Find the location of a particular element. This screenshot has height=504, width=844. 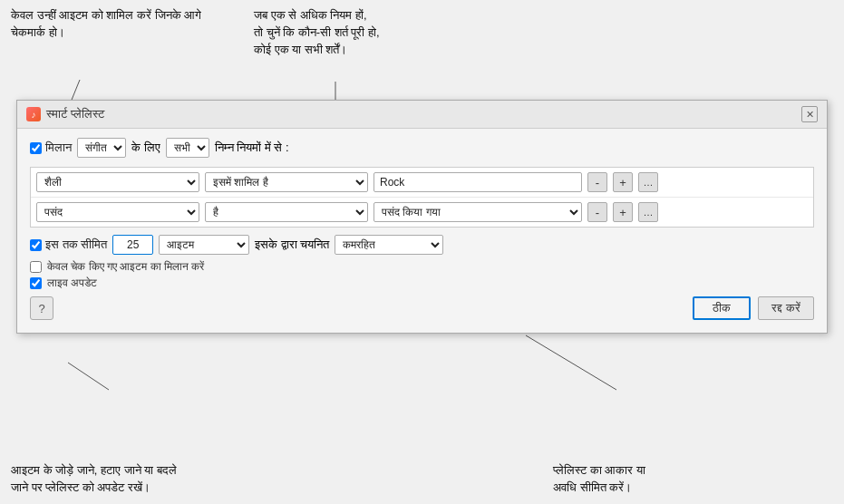

dialog-title: स्मार्ट प्लेलिस्ट is located at coordinates (75, 114).